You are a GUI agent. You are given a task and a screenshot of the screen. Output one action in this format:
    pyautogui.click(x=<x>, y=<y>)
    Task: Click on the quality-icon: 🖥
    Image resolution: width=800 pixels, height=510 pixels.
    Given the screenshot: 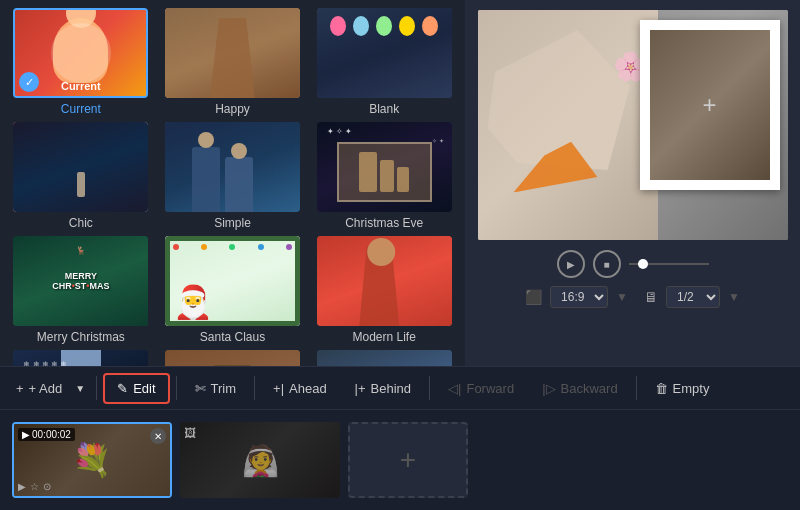 What is the action you would take?
    pyautogui.click(x=651, y=297)
    